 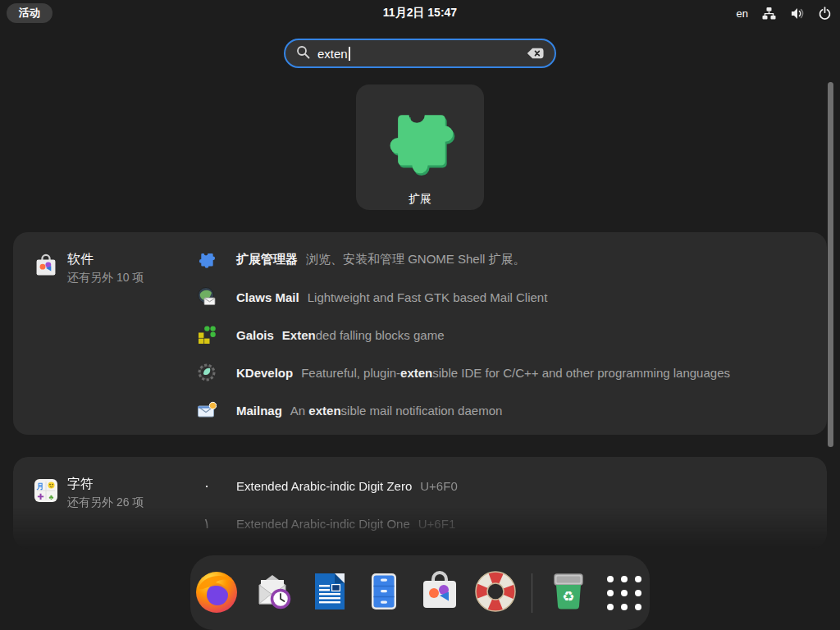 What do you see at coordinates (440, 593) in the screenshot?
I see `software-store-icon` at bounding box center [440, 593].